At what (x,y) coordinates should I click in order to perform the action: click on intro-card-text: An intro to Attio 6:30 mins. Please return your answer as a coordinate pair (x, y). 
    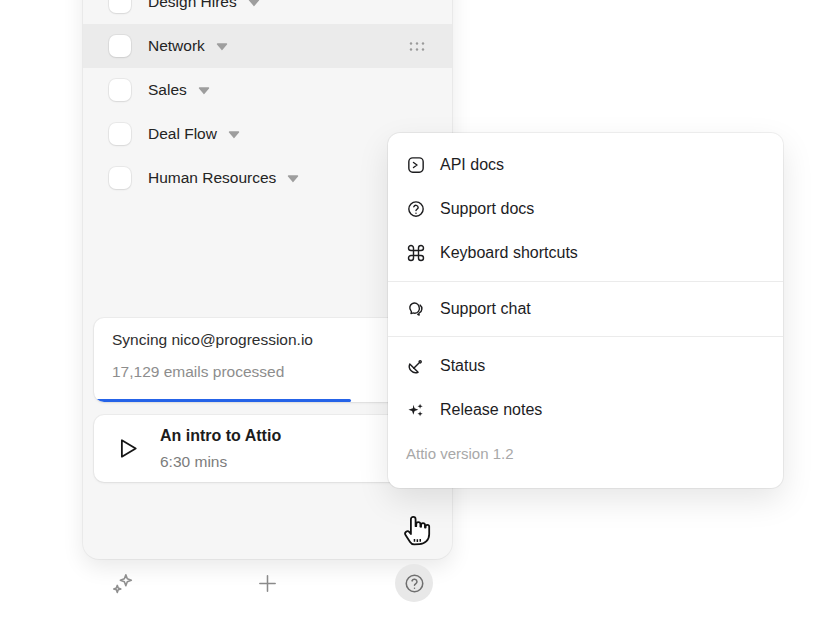
    Looking at the image, I should click on (220, 448).